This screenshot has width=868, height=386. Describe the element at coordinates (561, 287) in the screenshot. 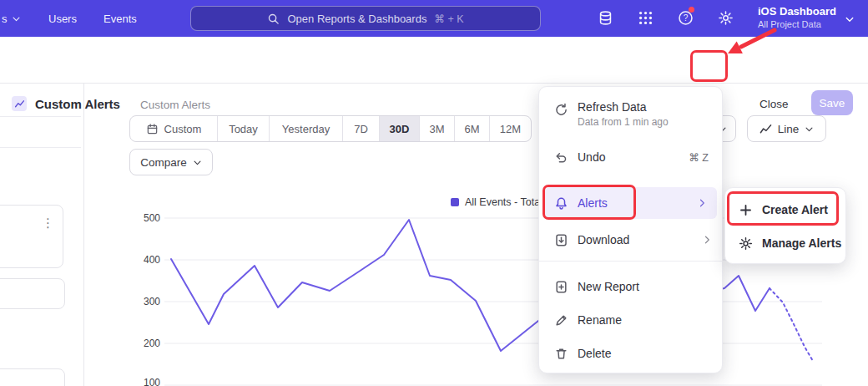

I see `new-report-icon` at that location.